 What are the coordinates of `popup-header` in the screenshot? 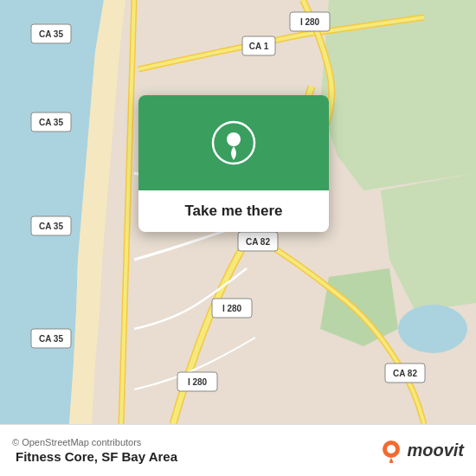 It's located at (234, 143).